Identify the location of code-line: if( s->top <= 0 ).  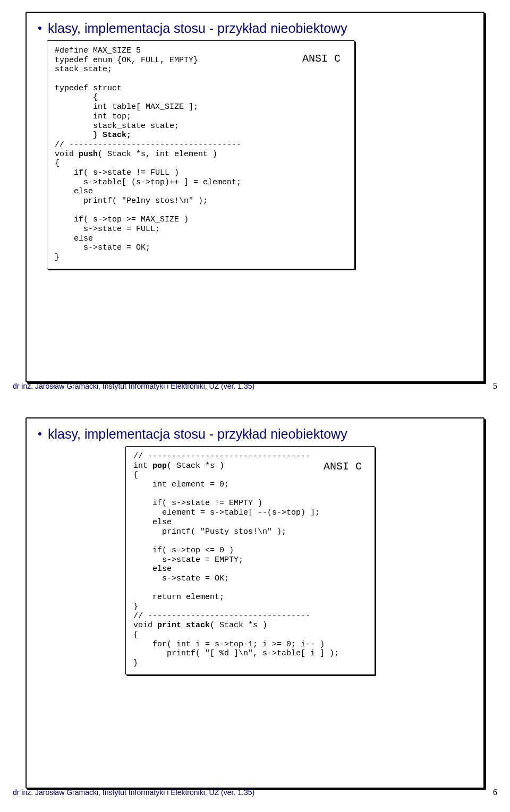
(184, 550).